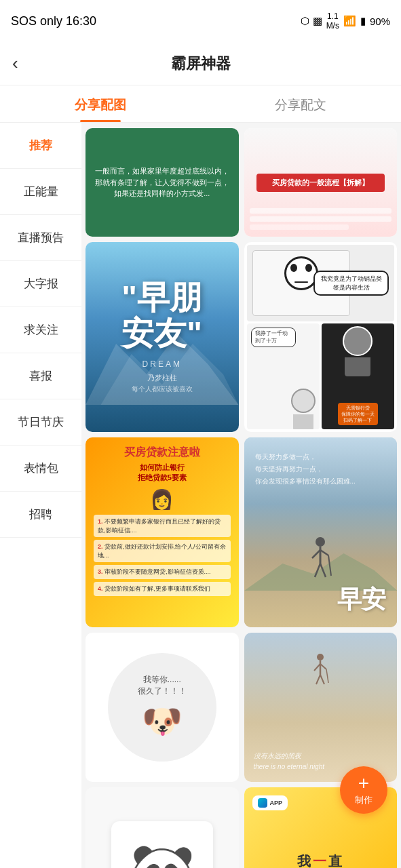 This screenshot has height=868, width=401. Describe the element at coordinates (54, 22) in the screenshot. I see `status-time: SOS only 16:30` at that location.